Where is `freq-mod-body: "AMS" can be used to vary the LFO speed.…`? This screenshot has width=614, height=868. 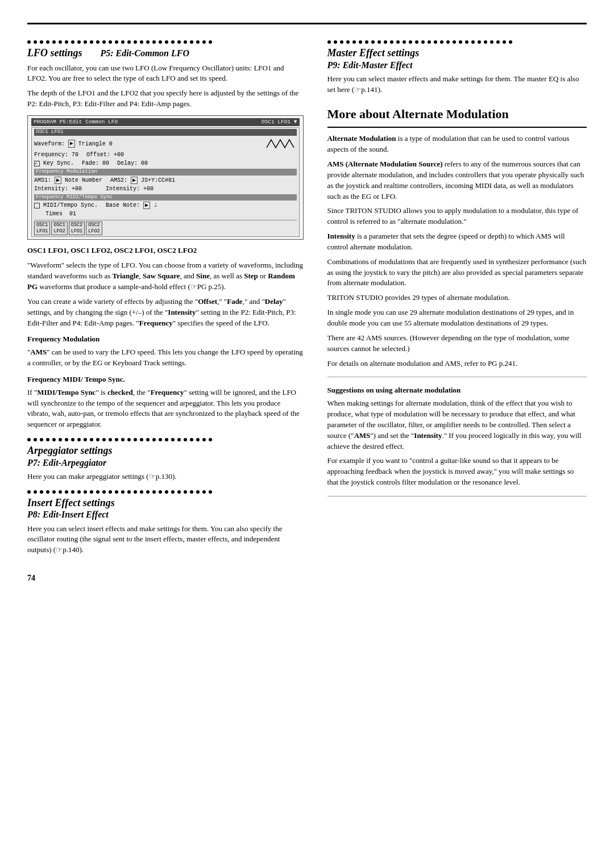
freq-mod-body: "AMS" can be used to vary the LFO speed.… is located at coordinates (165, 358).